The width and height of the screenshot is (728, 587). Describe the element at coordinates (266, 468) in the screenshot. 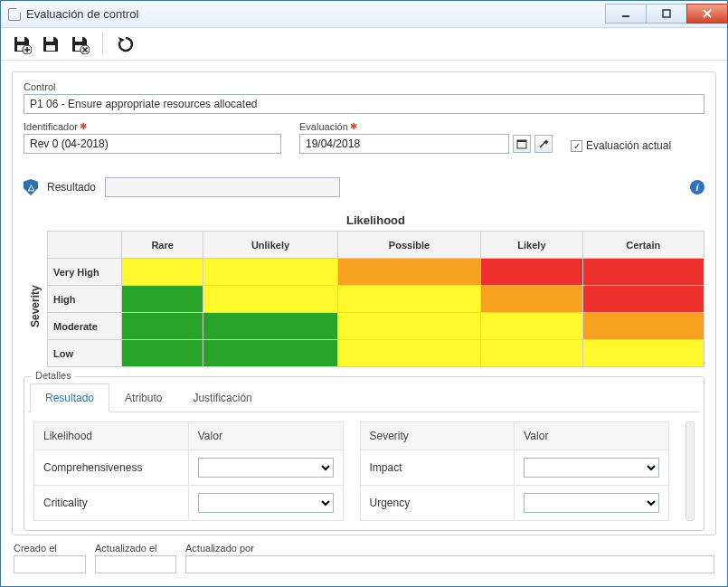

I see `comprehensiveness-select` at that location.